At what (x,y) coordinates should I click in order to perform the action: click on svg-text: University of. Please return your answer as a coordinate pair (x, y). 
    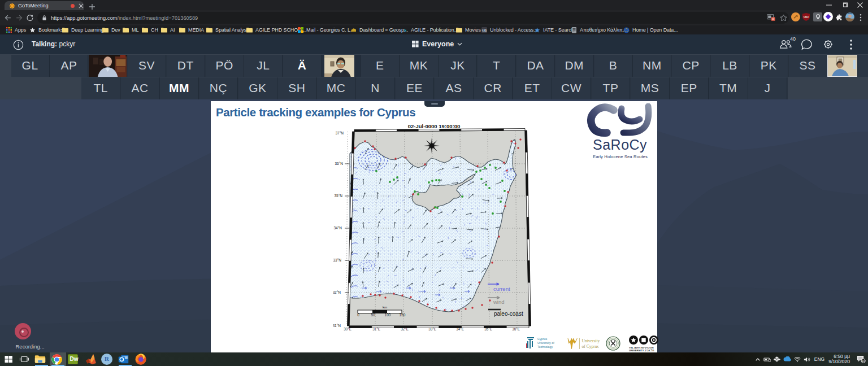
    Looking at the image, I should click on (546, 343).